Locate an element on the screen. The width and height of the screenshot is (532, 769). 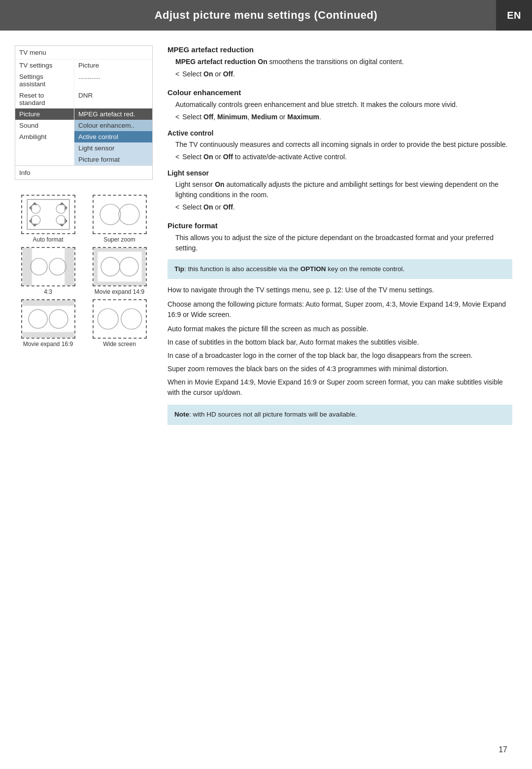
active-body: The TV continuously measures and correct… is located at coordinates (340, 145).